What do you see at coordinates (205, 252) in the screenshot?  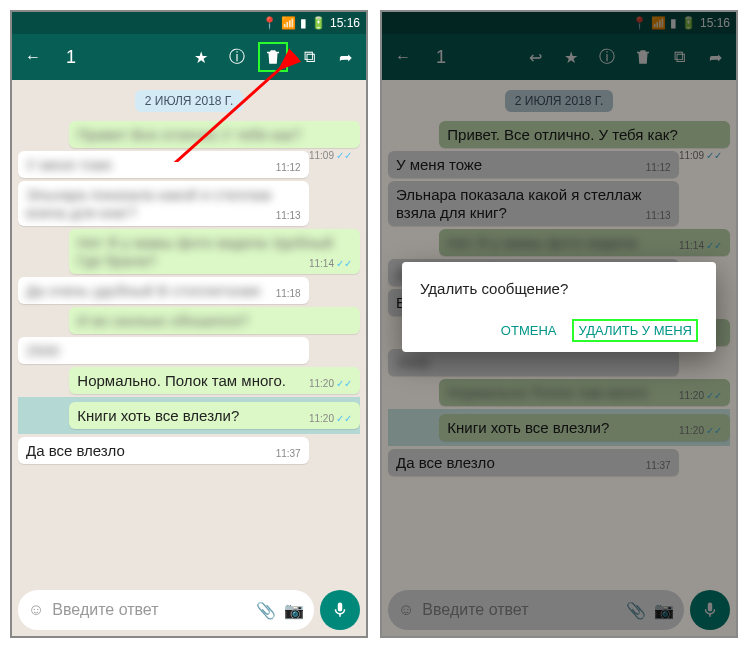 I see `message-text: Нет Я у мамы фото видела Удобный Где бра…` at bounding box center [205, 252].